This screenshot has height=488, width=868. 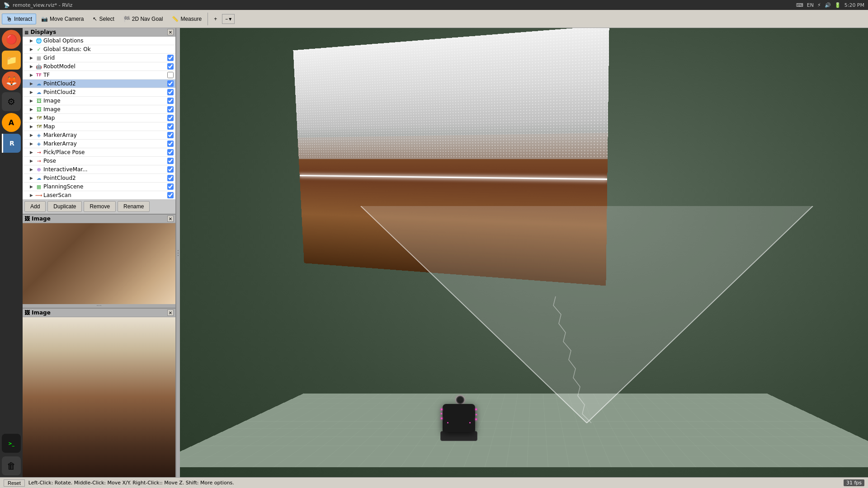 What do you see at coordinates (134, 206) in the screenshot?
I see `rename-display-button: Rename` at bounding box center [134, 206].